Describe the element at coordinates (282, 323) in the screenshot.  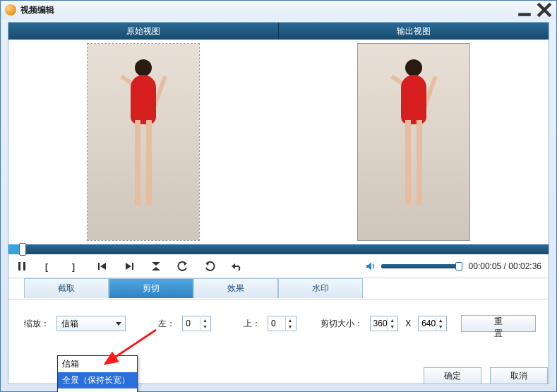
I see `top-spinner: ▲▼` at that location.